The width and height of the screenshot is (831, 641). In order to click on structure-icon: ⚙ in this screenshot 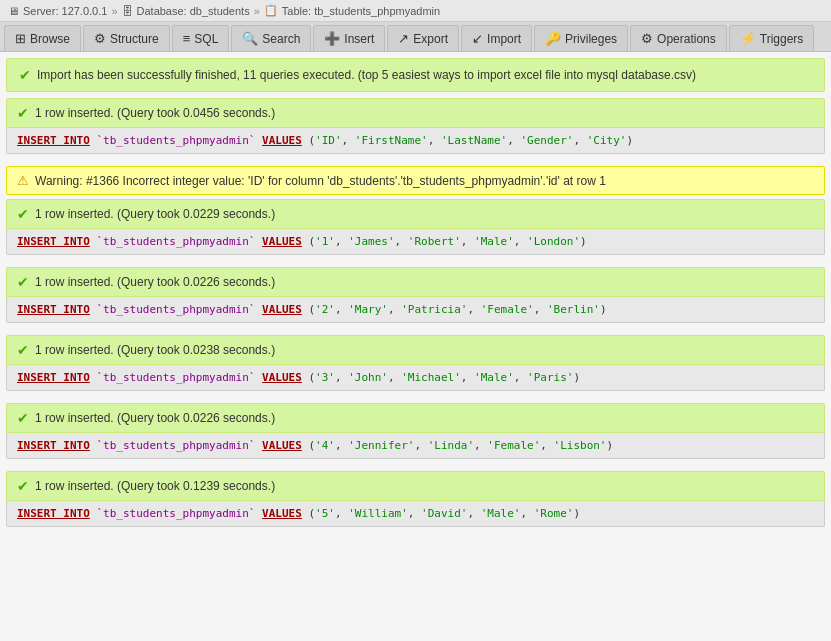, I will do `click(100, 38)`.